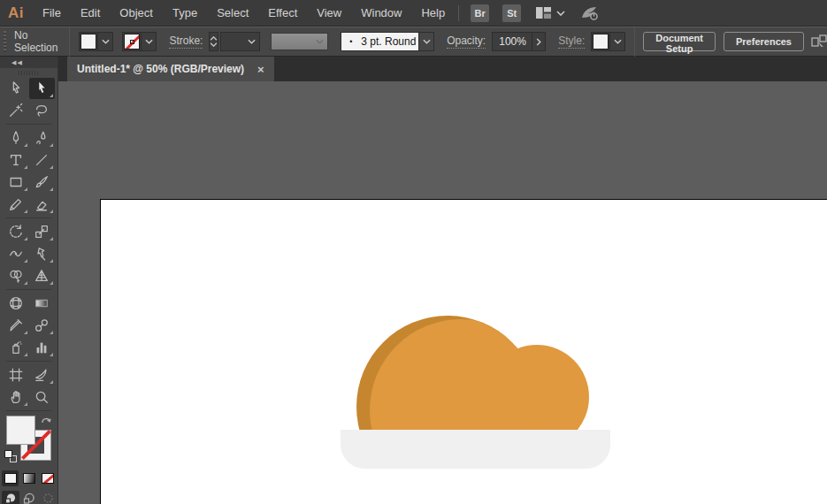 Image resolution: width=827 pixels, height=504 pixels. Describe the element at coordinates (819, 42) in the screenshot. I see `panel-dock-icon` at that location.